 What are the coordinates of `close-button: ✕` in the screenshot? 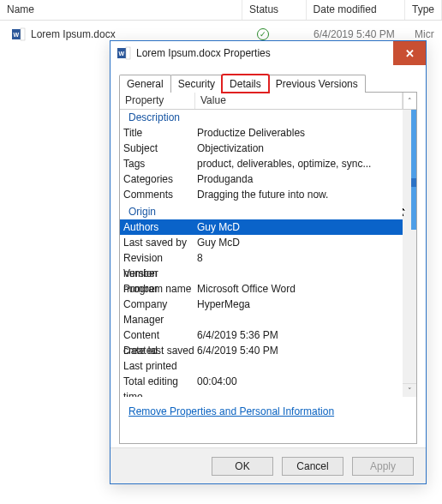 It's located at (409, 53).